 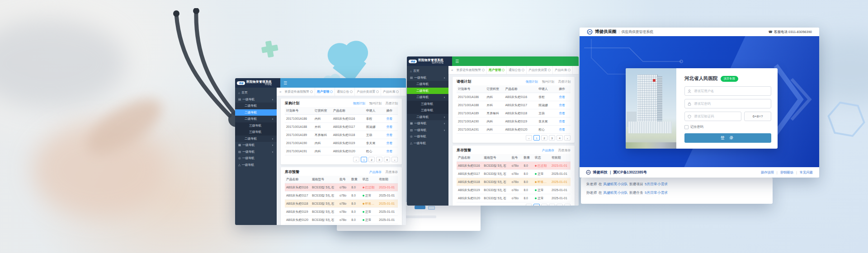 What do you see at coordinates (731, 91) in the screenshot?
I see `username-input` at bounding box center [731, 91].